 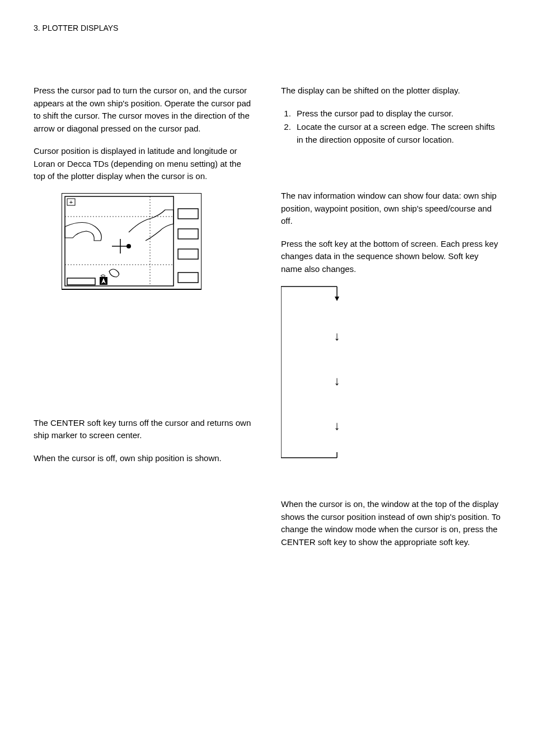 What do you see at coordinates (267, 28) in the screenshot?
I see `page-header: 3. PLOTTER DISPLAYS` at bounding box center [267, 28].